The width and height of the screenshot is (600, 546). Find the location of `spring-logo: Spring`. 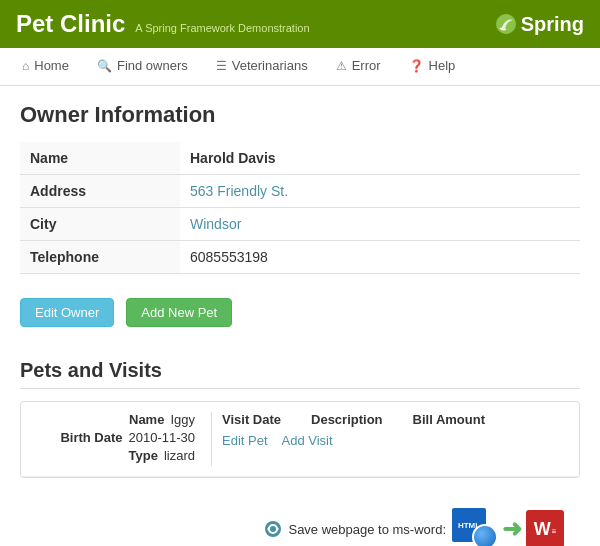

spring-logo: Spring is located at coordinates (540, 24).